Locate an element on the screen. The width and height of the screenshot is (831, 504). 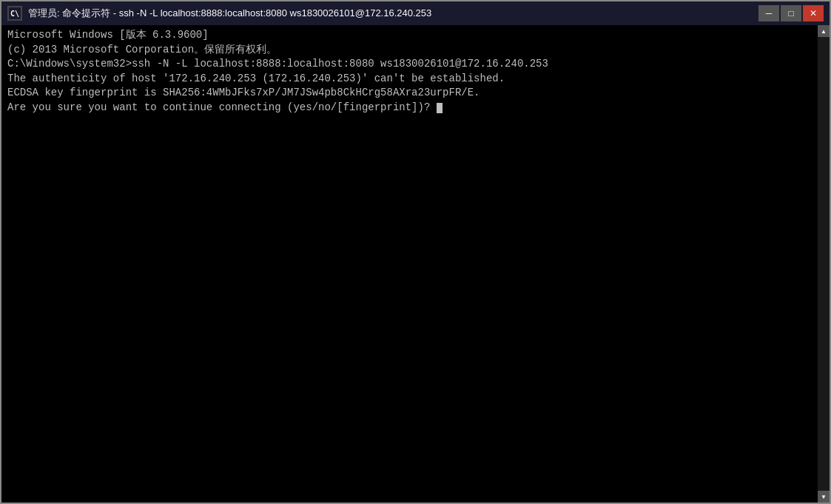
window-controls: ─ □ ✕ is located at coordinates (791, 13).